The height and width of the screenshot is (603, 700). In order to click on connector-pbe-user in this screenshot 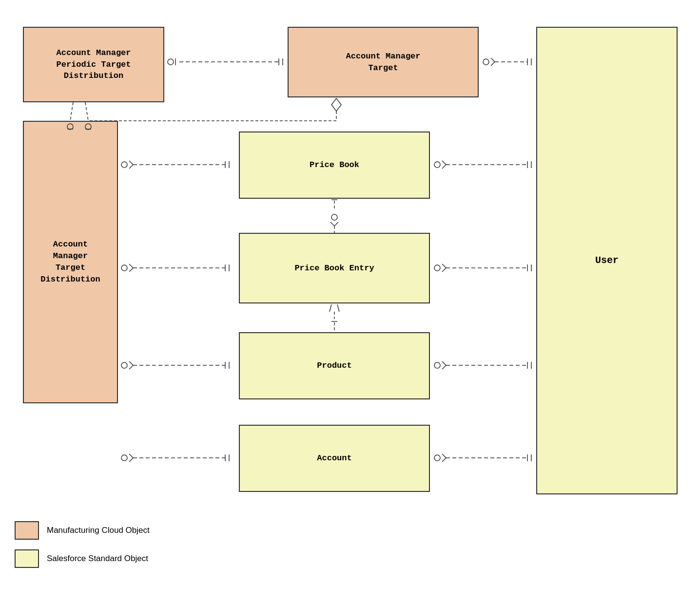, I will do `click(483, 268)`.